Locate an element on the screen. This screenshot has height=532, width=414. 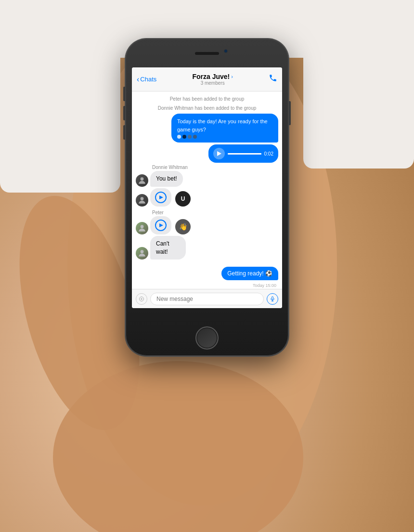
incoming-audio-peter is located at coordinates (161, 225).